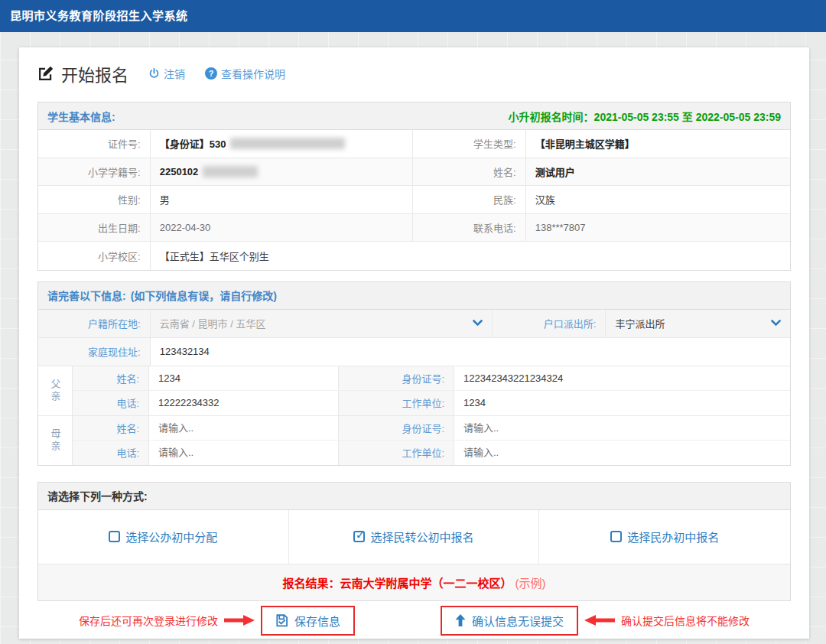 Image resolution: width=826 pixels, height=644 pixels. Describe the element at coordinates (239, 620) in the screenshot. I see `arrow-right-icon` at that location.